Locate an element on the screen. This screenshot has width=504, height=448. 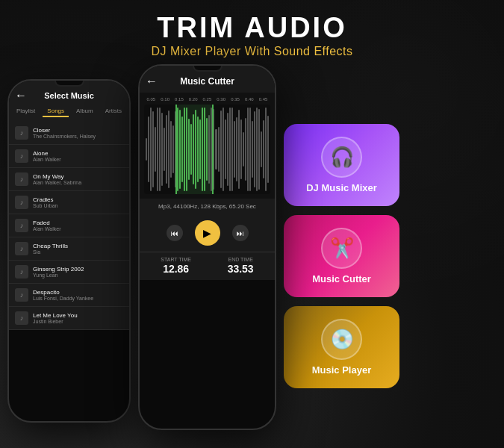
tab-artists: Artists is located at coordinates (113, 112).